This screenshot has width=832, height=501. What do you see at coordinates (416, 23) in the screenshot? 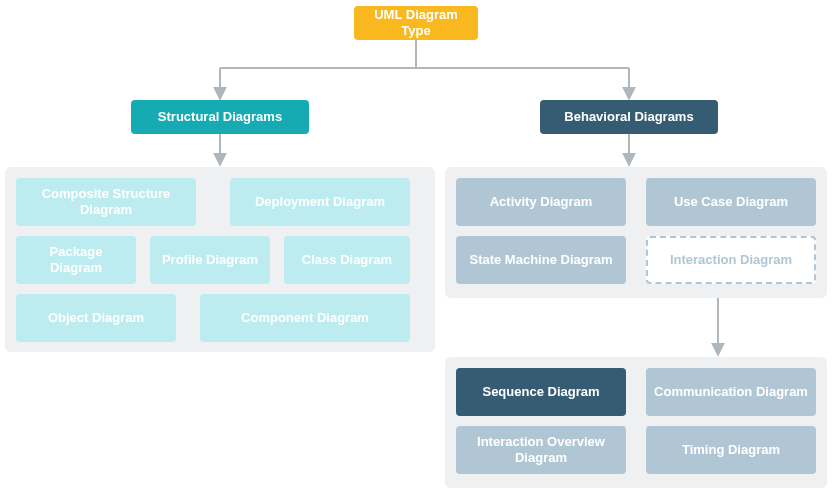
I see `root-node: UML Diagram Type` at bounding box center [416, 23].